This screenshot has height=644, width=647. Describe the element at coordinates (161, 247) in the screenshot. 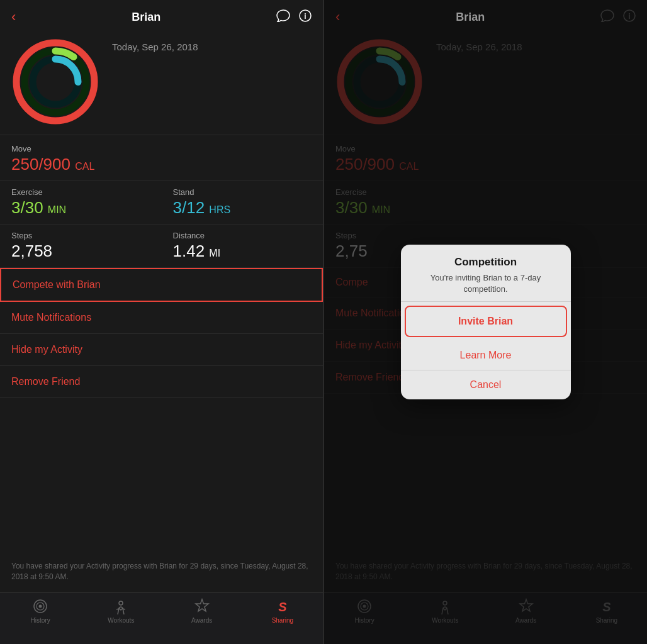

I see `steps-distance-row: Steps 2,758 Distance 1.42 MI` at that location.